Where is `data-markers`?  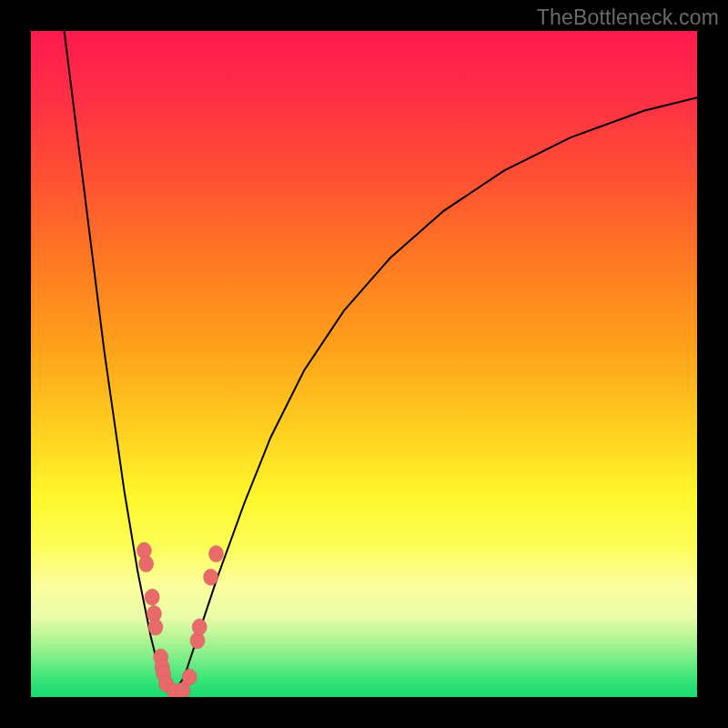 data-markers is located at coordinates (180, 620).